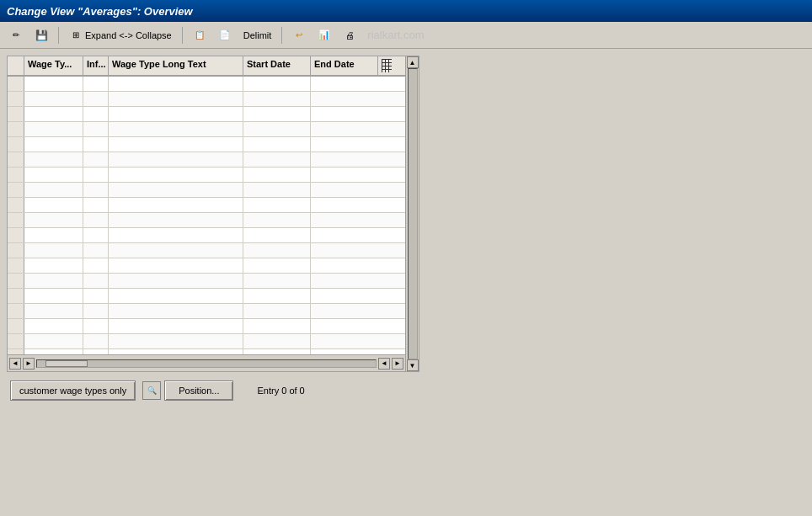 Image resolution: width=812 pixels, height=516 pixels. I want to click on expand-collapse-button: ⊞ Expand <-> Collapse, so click(120, 35).